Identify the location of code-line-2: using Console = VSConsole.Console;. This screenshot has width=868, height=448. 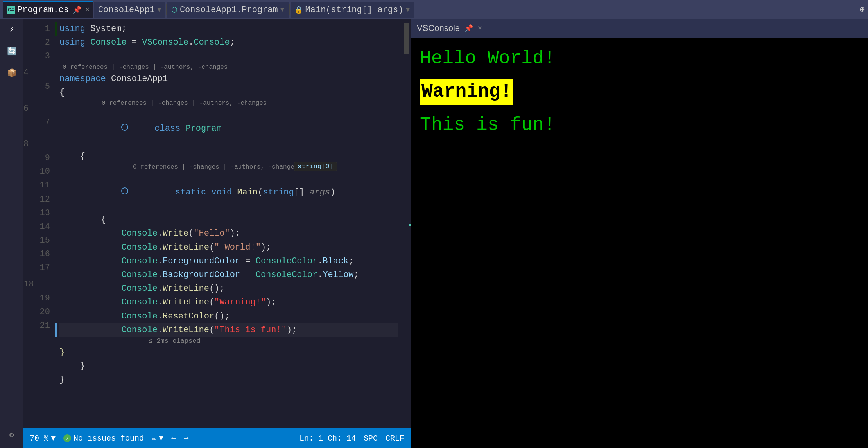
(229, 42).